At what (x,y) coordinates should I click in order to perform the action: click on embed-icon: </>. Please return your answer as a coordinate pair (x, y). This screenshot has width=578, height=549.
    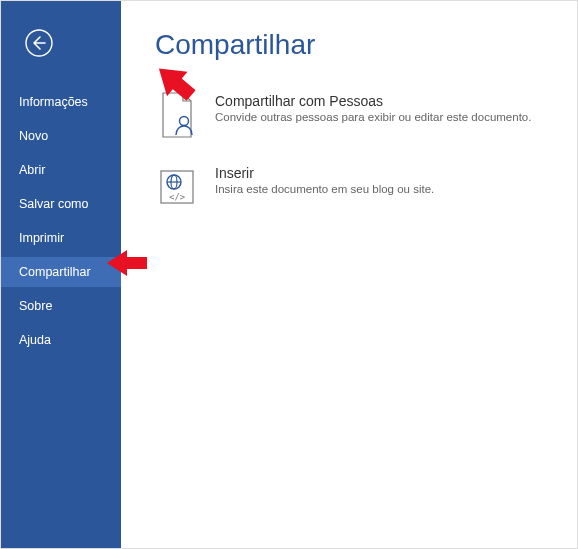
    Looking at the image, I should click on (177, 187).